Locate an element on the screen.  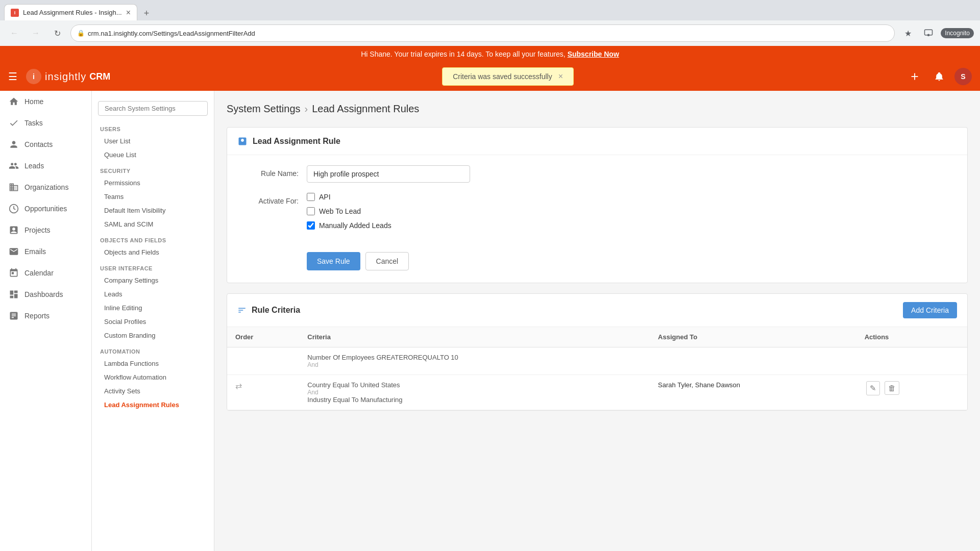
sidebar-item-emails: Emails is located at coordinates (46, 252).